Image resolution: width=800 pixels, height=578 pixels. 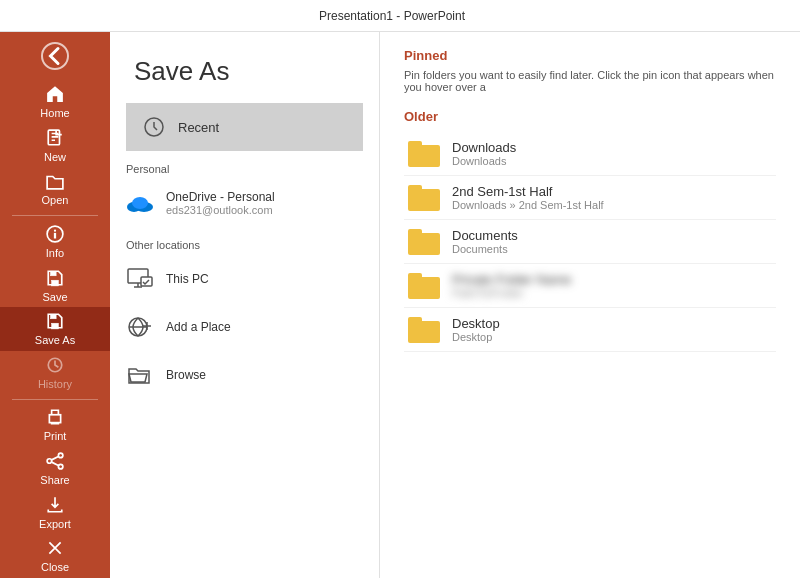 I want to click on export-icon, so click(x=55, y=505).